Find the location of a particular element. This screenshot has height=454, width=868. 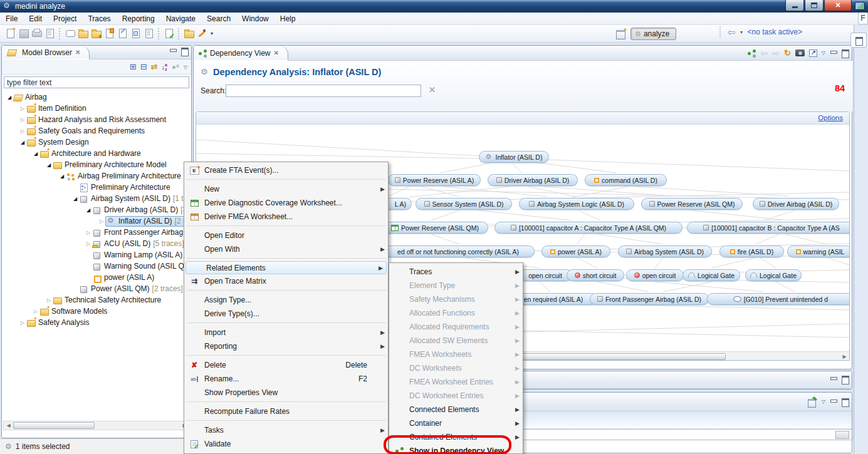

graph-node: Sensor System (ASIL D) is located at coordinates (464, 204).